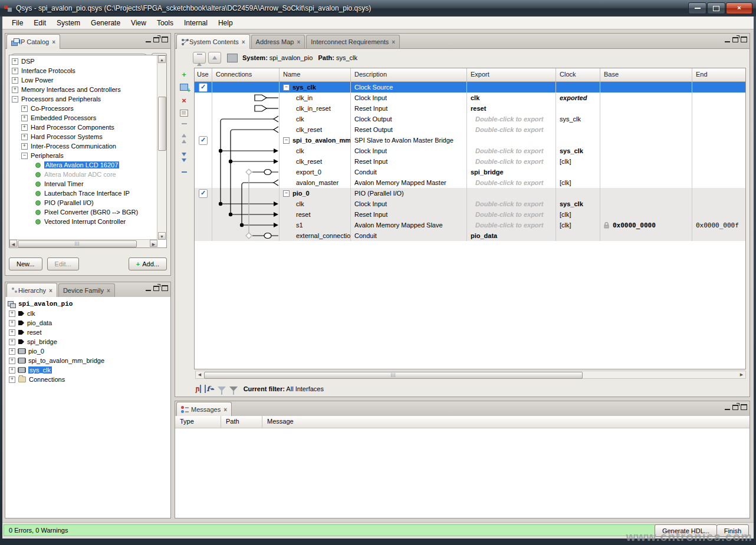  What do you see at coordinates (512, 75) in the screenshot?
I see `col-export: Export` at bounding box center [512, 75].